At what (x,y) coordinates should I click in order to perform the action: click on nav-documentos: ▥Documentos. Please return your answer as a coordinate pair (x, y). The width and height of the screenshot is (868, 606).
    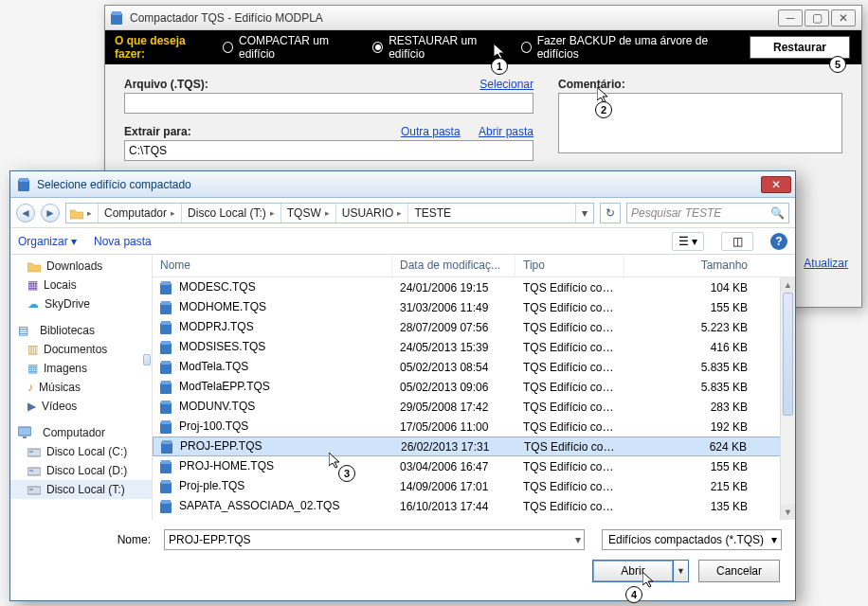
    Looking at the image, I should click on (81, 349).